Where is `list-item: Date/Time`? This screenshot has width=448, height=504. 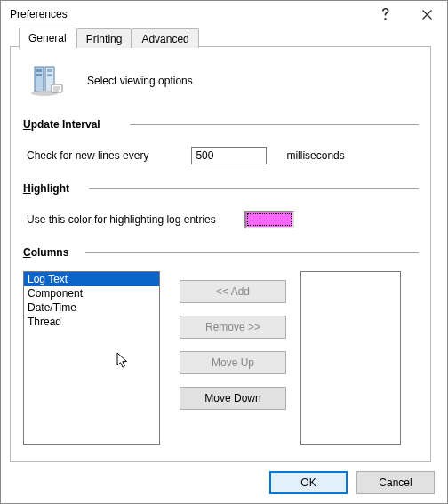 list-item: Date/Time is located at coordinates (92, 308).